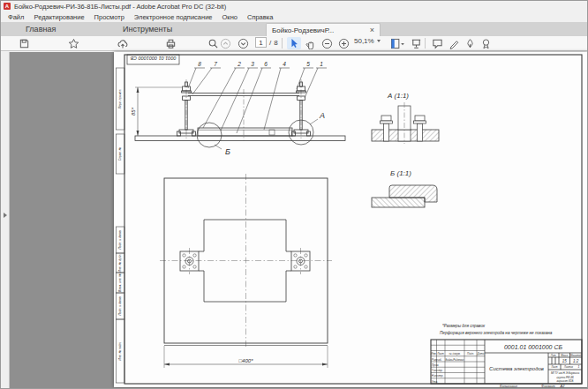 The image size is (588, 389). Describe the element at coordinates (260, 18) in the screenshot. I see `menu-help: Справка` at that location.